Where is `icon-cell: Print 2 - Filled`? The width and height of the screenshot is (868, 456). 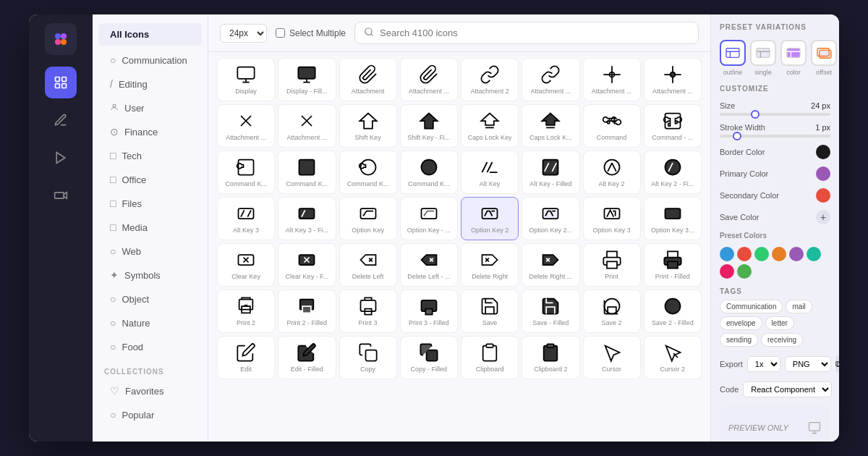
icon-cell: Print 2 - Filled is located at coordinates (307, 311).